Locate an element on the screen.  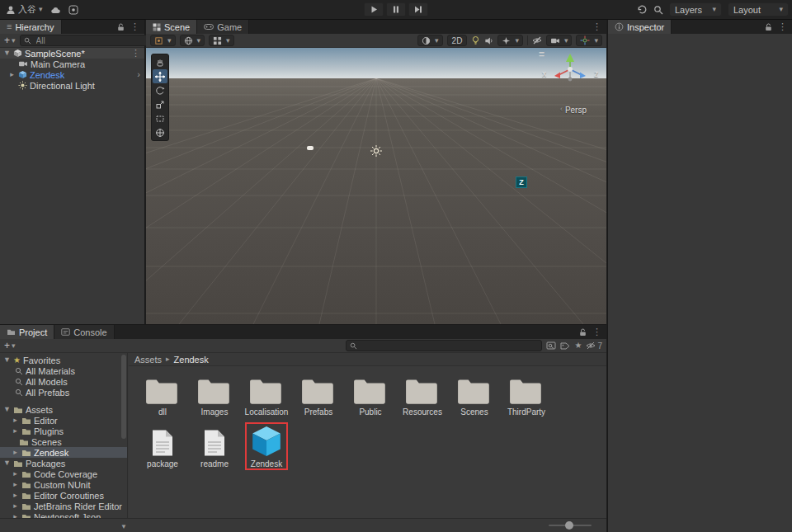
thumbnail-zoom-slider is located at coordinates (570, 525).